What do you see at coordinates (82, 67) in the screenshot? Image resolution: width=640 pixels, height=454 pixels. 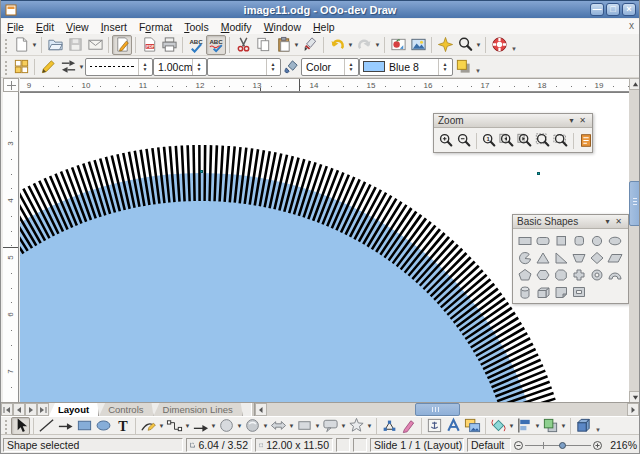 I see `arrow-style-dropdown-icon: ▼` at bounding box center [82, 67].